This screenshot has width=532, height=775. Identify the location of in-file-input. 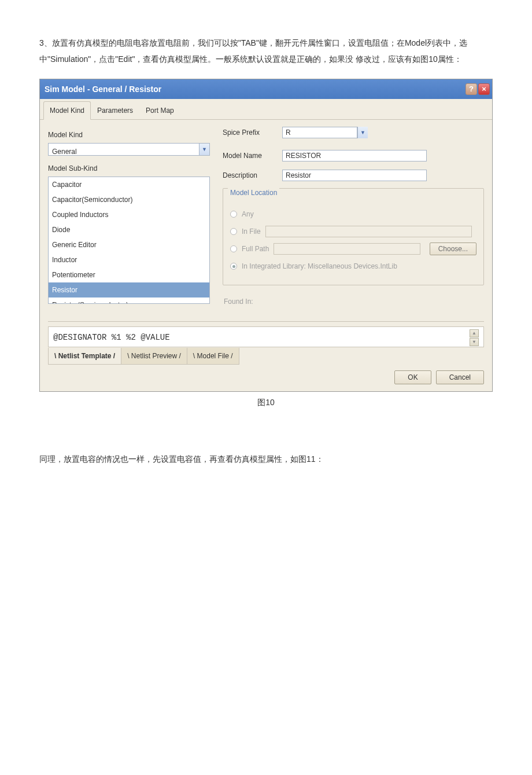
(369, 232).